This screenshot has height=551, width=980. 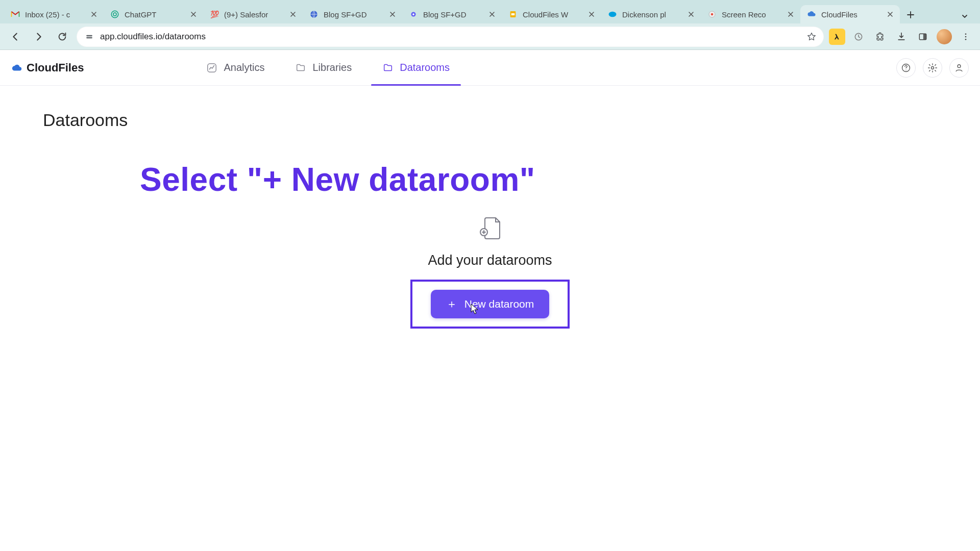 I want to click on tab-strip: Inbox (25) - c ChatGPT 💯 (9+) Salesfor B…, so click(x=490, y=12).